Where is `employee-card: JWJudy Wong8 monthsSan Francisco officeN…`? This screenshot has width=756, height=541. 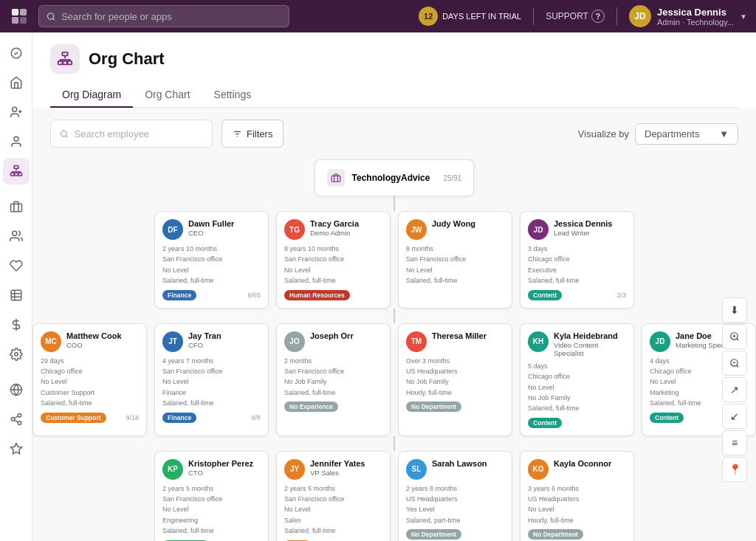
employee-card: JWJudy Wong8 monthsSan Francisco officeN… is located at coordinates (455, 260).